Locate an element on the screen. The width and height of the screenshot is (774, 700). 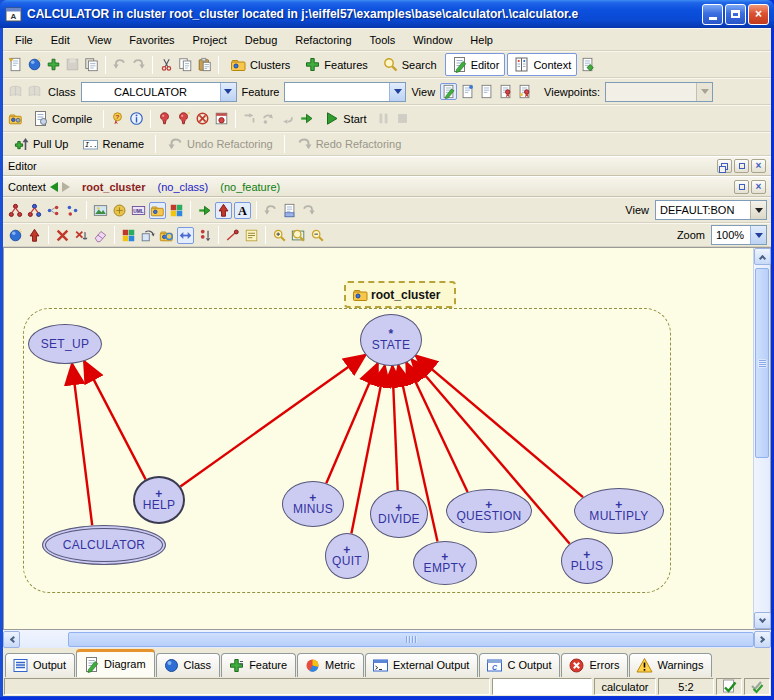
class-node-empty: +EMPTY is located at coordinates (445, 563).